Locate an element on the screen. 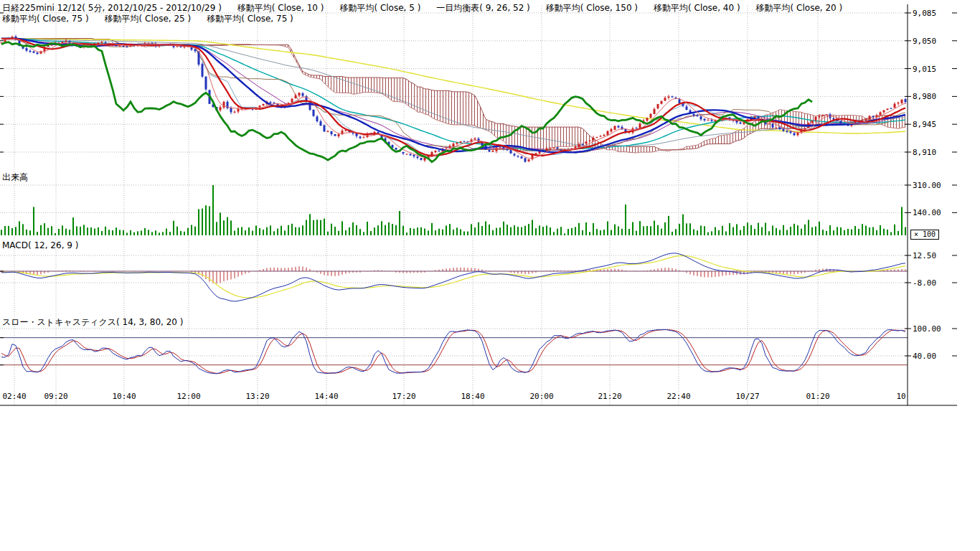  legend-item: 移動平均( Close, 150 ) is located at coordinates (592, 9).